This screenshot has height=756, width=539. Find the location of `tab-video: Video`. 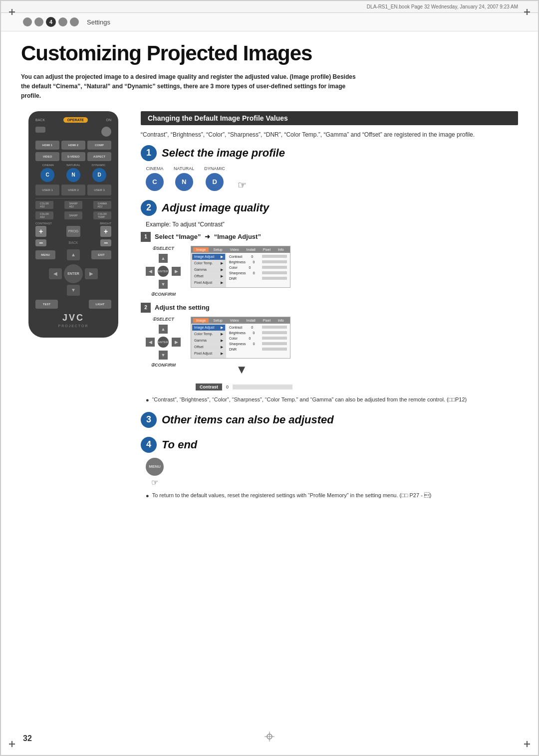

tab-video: Video is located at coordinates (235, 249).